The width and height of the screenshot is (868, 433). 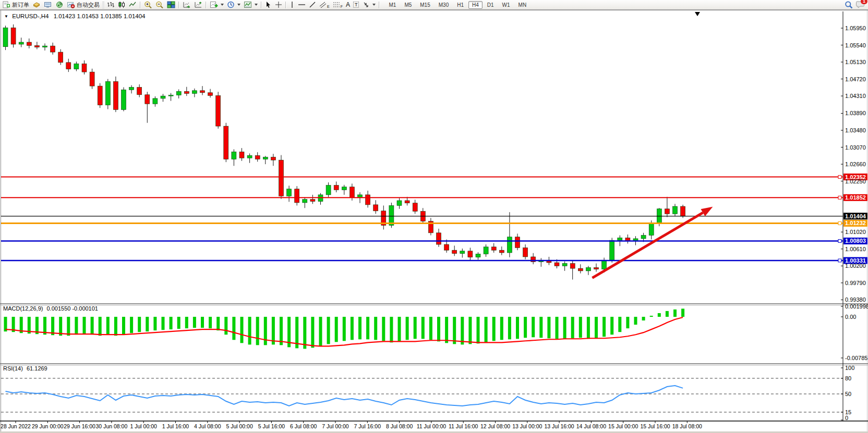 I want to click on date-tick-label: 29 Jun 00:00, so click(x=48, y=426).